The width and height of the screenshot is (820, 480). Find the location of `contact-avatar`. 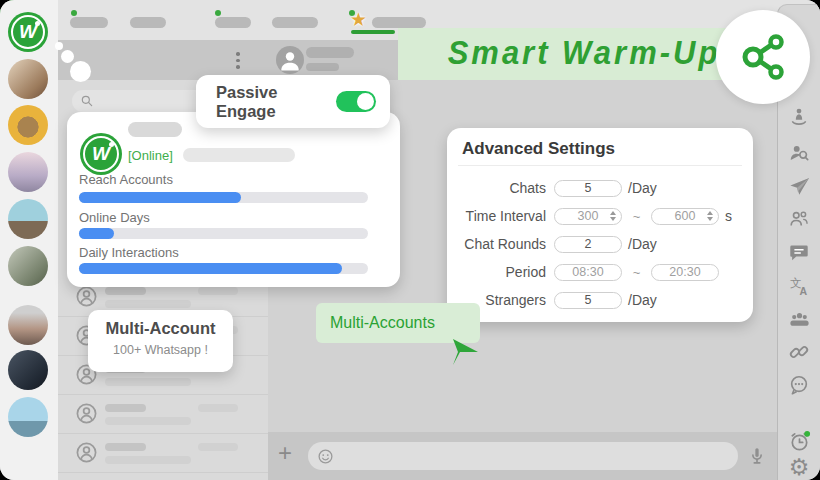

contact-avatar is located at coordinates (290, 60).